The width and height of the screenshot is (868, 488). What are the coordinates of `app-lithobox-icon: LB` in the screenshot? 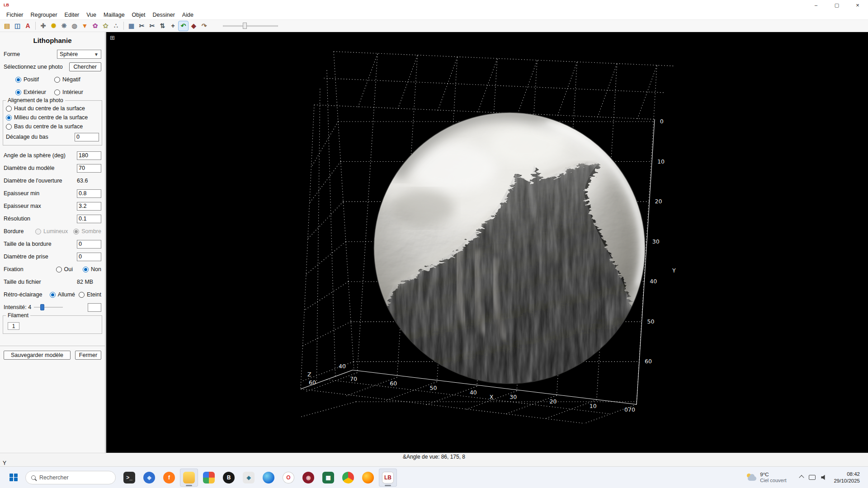 It's located at (388, 478).